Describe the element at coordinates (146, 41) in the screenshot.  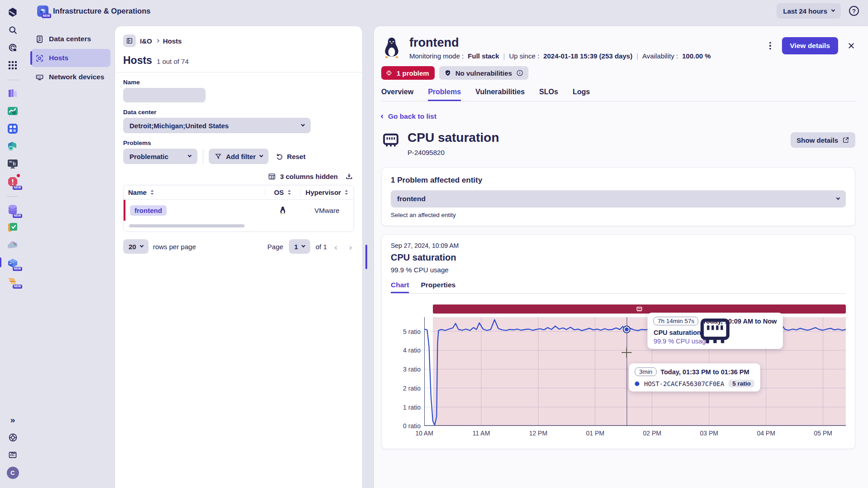
I see `breadcrumb-root: I&O` at that location.